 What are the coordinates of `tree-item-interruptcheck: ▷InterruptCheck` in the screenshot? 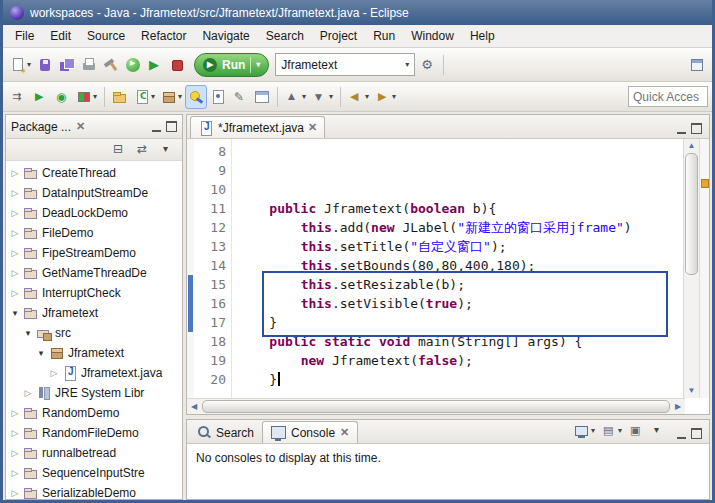 It's located at (94, 293).